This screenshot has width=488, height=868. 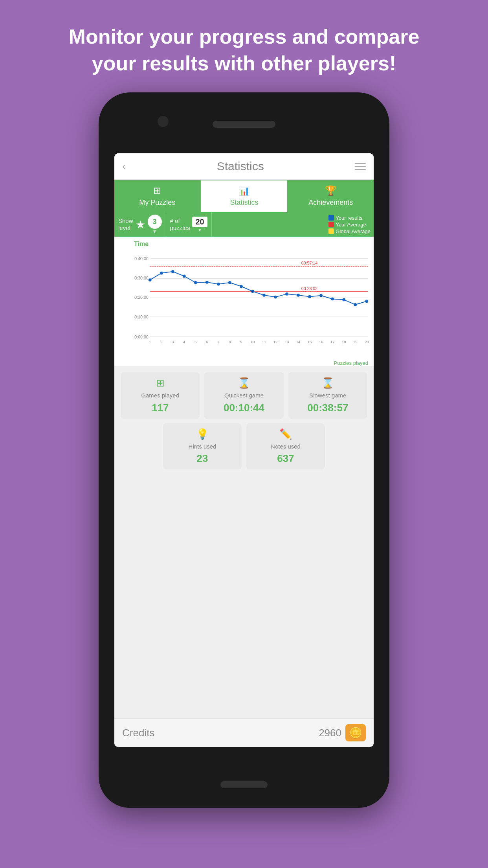 What do you see at coordinates (240, 166) in the screenshot?
I see `page-title: Statistics` at bounding box center [240, 166].